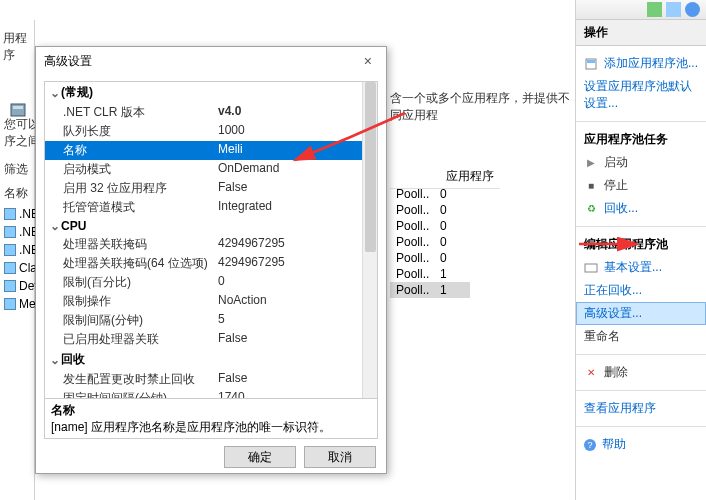 The width and height of the screenshot is (706, 500). I want to click on help-icon: ?, so click(590, 445).